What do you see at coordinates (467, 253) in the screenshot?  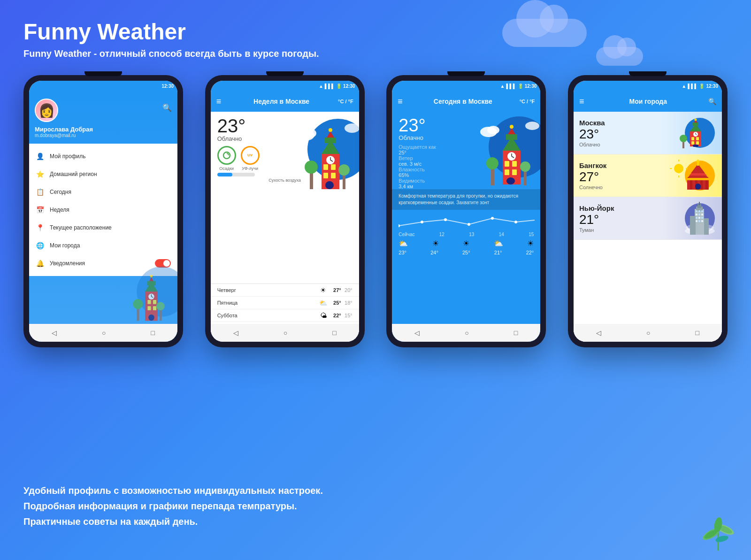 I see `hour-13-temp: 25°` at bounding box center [467, 253].